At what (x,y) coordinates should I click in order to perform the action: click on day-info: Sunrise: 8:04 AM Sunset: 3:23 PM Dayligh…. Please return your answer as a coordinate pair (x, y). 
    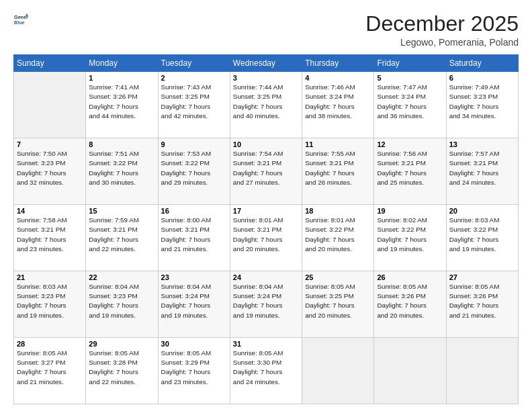
    Looking at the image, I should click on (122, 301).